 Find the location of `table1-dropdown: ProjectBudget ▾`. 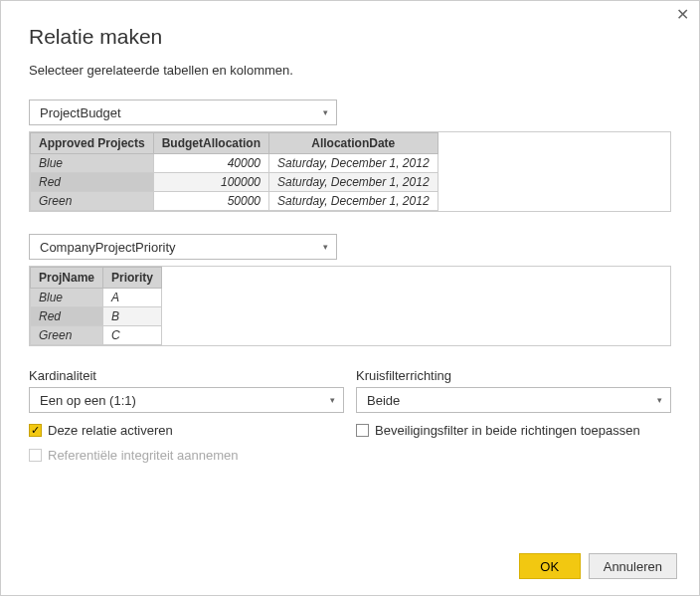

table1-dropdown: ProjectBudget ▾ is located at coordinates (183, 112).